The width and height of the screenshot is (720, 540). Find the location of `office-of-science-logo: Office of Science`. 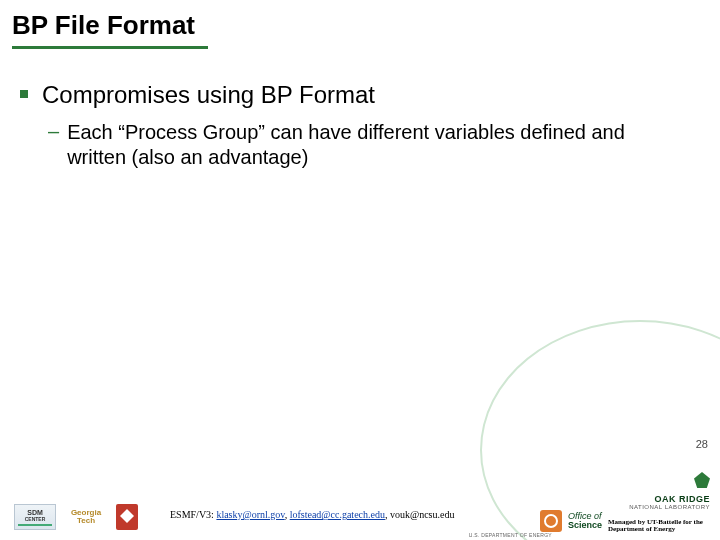

office-of-science-logo: Office of Science is located at coordinates (585, 521).